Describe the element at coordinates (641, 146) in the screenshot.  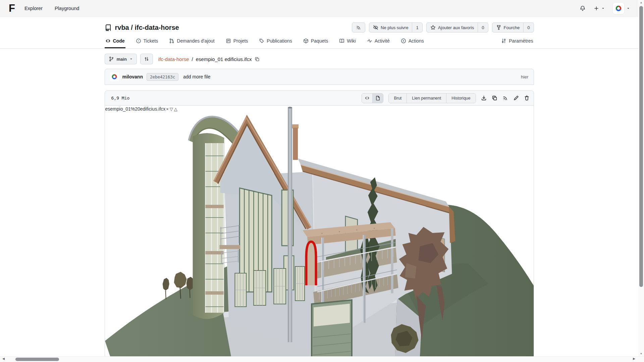
I see `vertical-scrollbar-thumb` at that location.